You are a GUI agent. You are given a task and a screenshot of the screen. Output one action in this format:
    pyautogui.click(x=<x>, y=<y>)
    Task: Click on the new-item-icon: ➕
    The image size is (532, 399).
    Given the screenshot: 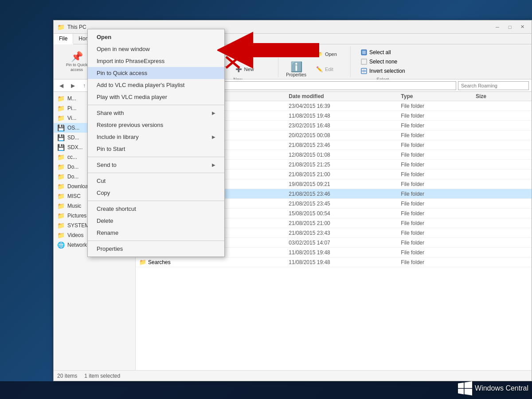 What is the action you would take?
    pyautogui.click(x=239, y=69)
    